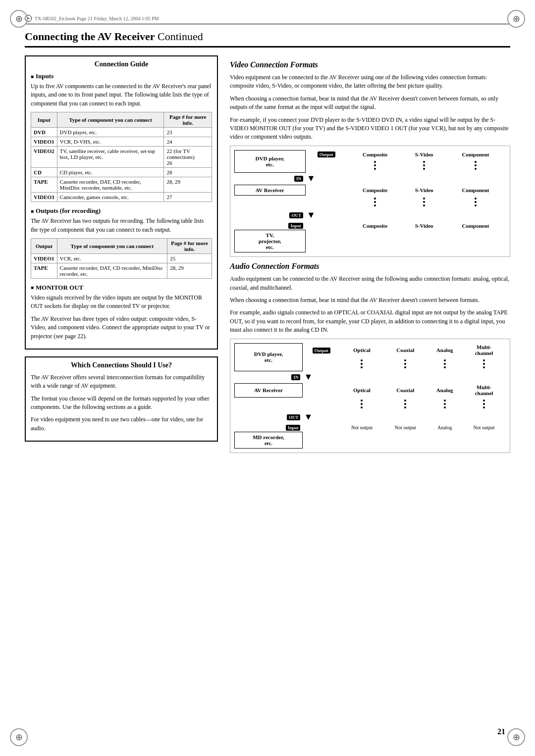  I want to click on audio-col-optical-header: Optical, so click(362, 350).